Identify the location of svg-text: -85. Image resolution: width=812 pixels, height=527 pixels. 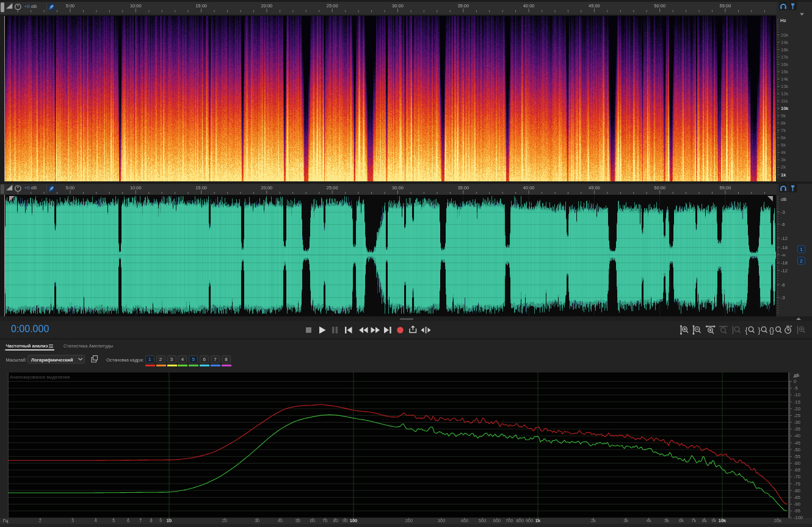
(797, 497).